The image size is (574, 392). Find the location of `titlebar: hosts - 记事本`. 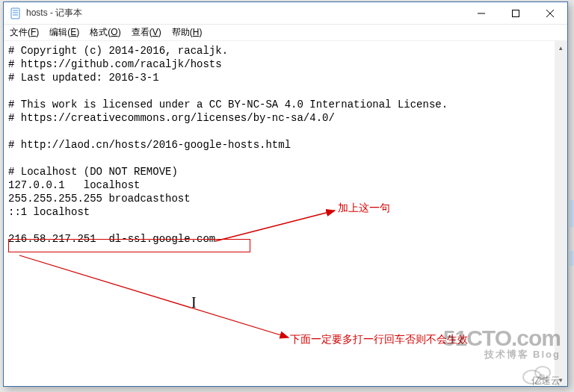

titlebar: hosts - 记事本 is located at coordinates (286, 13).